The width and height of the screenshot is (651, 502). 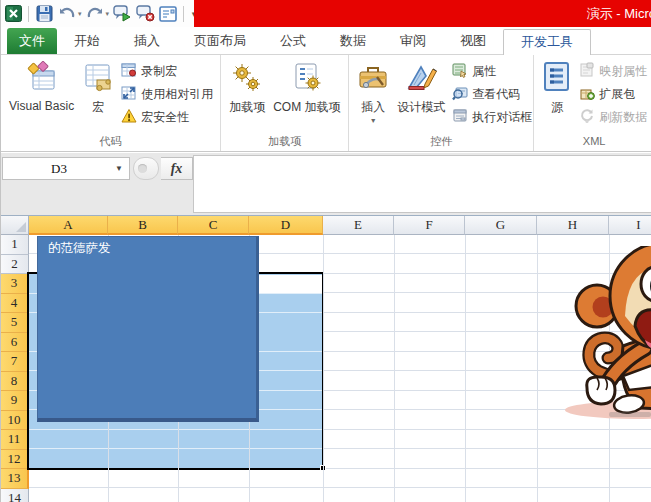 What do you see at coordinates (473, 41) in the screenshot?
I see `tab-视图: 视图` at bounding box center [473, 41].